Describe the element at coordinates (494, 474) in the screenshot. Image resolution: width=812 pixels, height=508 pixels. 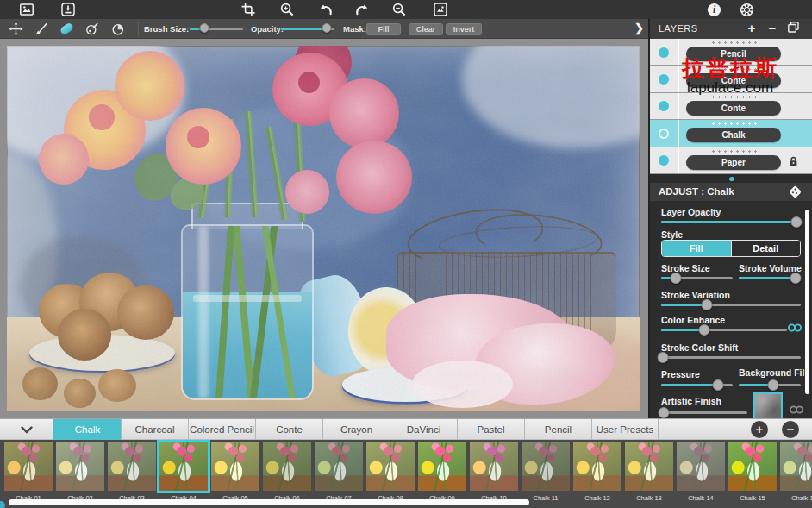
I see `preset-chalk-10: Chalk 10` at that location.